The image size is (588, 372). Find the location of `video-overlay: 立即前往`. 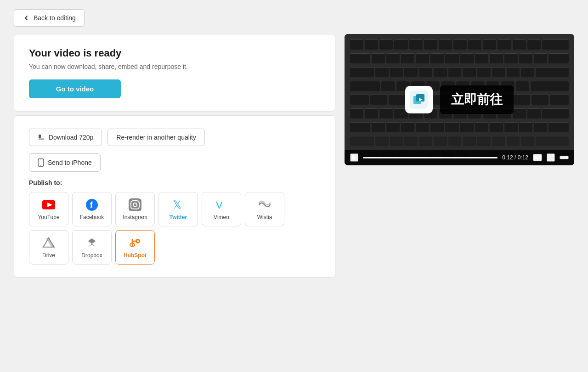

video-overlay: 立即前往 is located at coordinates (459, 100).